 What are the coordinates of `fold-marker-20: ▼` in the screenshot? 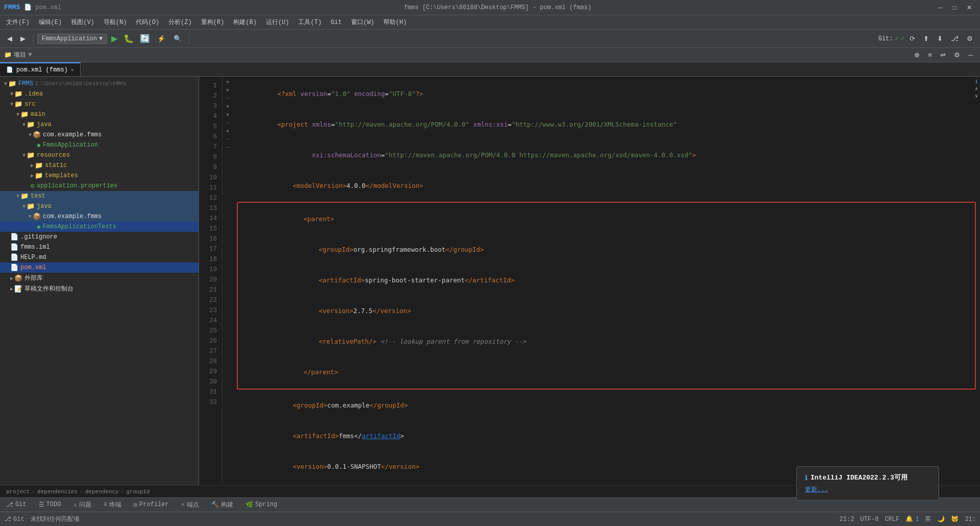 It's located at (228, 115).